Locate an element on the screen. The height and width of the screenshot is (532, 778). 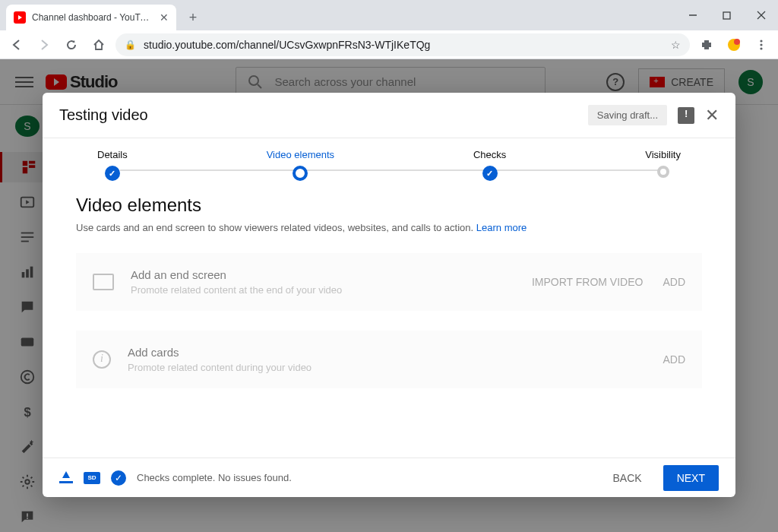
lock-icon: 🔒 is located at coordinates (131, 45).